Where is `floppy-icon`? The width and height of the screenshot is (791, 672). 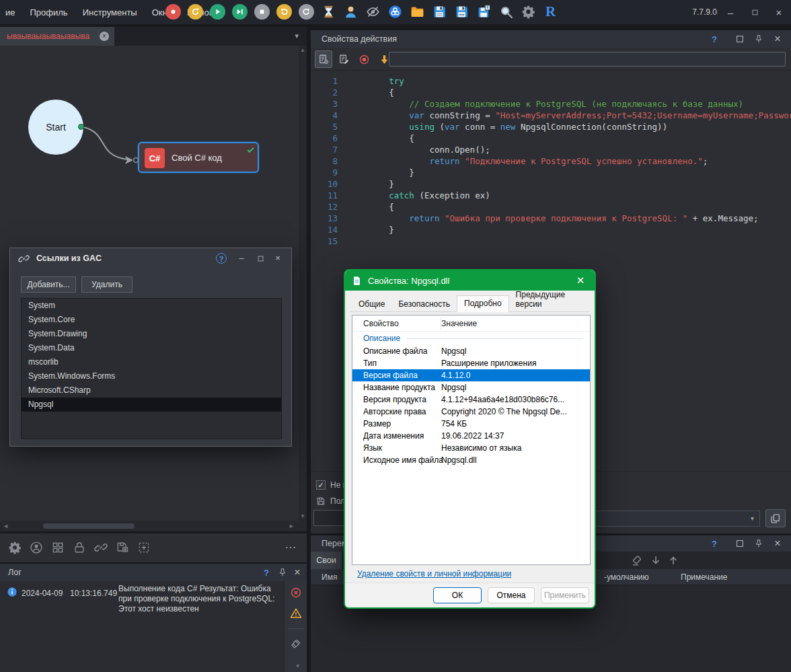 floppy-icon is located at coordinates (321, 501).